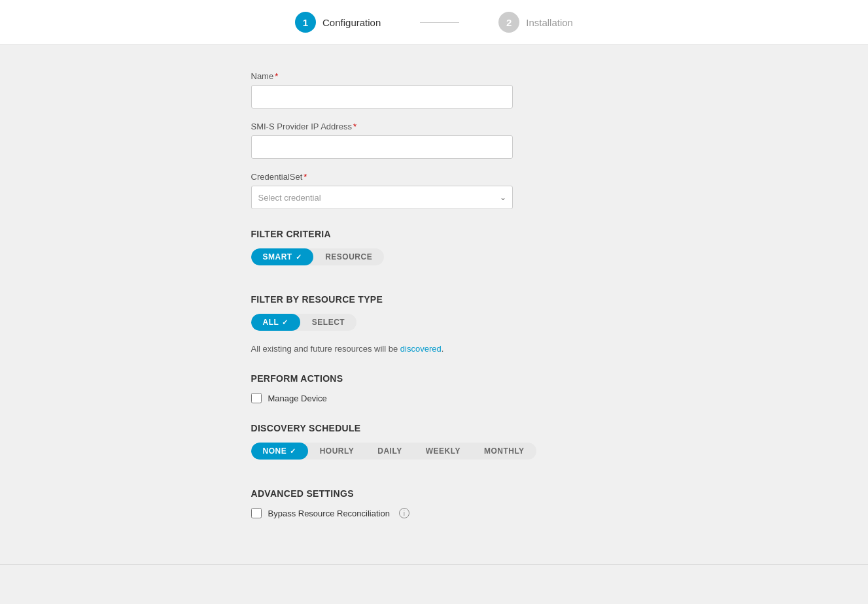  What do you see at coordinates (434, 428) in the screenshot?
I see `discovery-schedule-header: DISCOVERY SCHEDULE` at bounding box center [434, 428].